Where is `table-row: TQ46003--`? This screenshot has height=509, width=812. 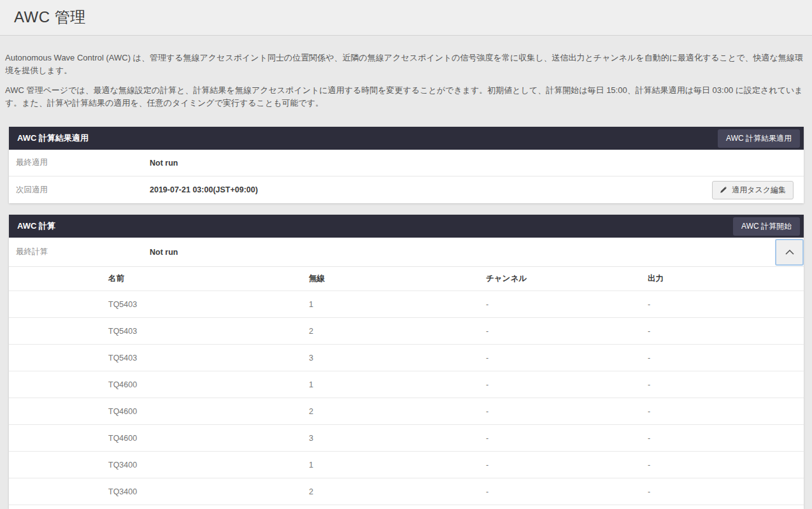
table-row: TQ46003-- is located at coordinates (406, 438).